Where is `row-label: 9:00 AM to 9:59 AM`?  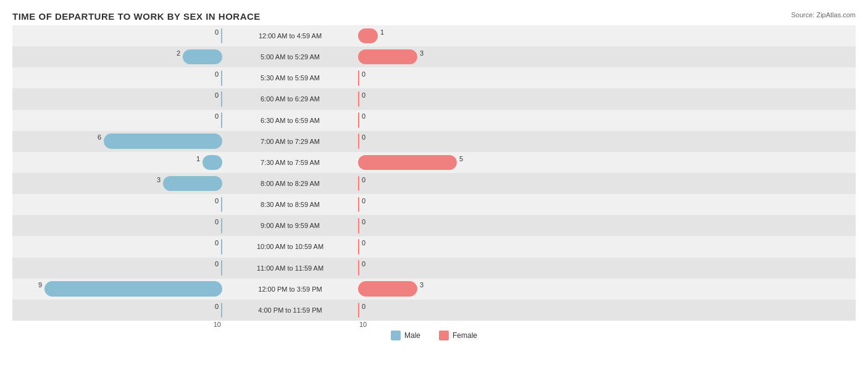
row-label: 9:00 AM to 9:59 AM is located at coordinates (290, 226).